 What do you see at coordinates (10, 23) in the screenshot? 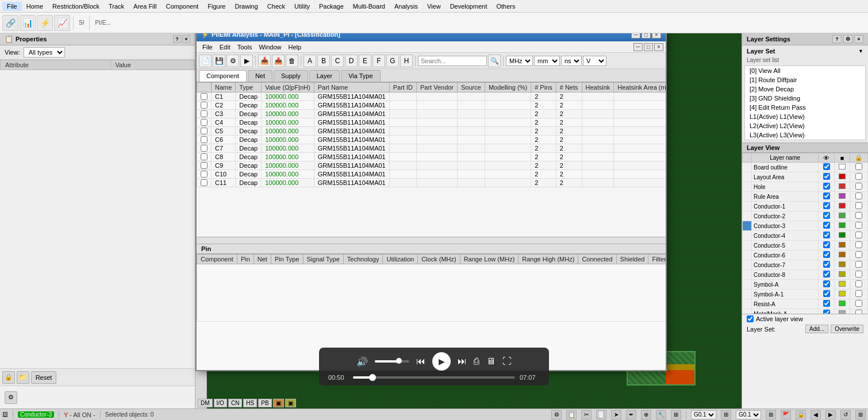
I see `view-topology-btn: 🔗` at bounding box center [10, 23].